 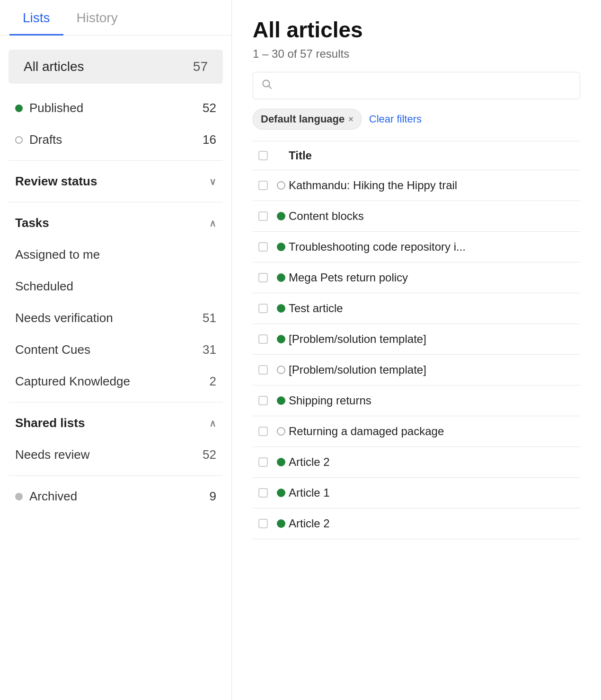 What do you see at coordinates (45, 140) in the screenshot?
I see `drafts-label: Drafts` at bounding box center [45, 140].